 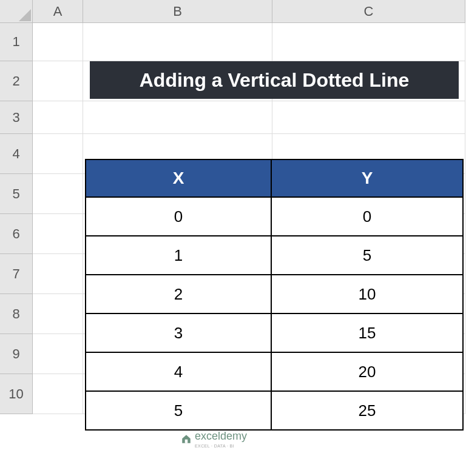 I want to click on cell-x: 1, so click(x=178, y=255).